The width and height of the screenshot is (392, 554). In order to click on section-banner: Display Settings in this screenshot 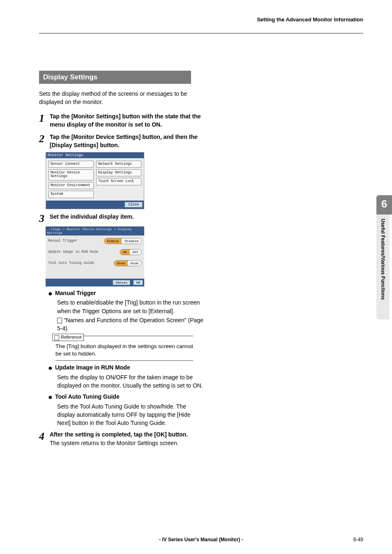, I will do `click(115, 77)`.